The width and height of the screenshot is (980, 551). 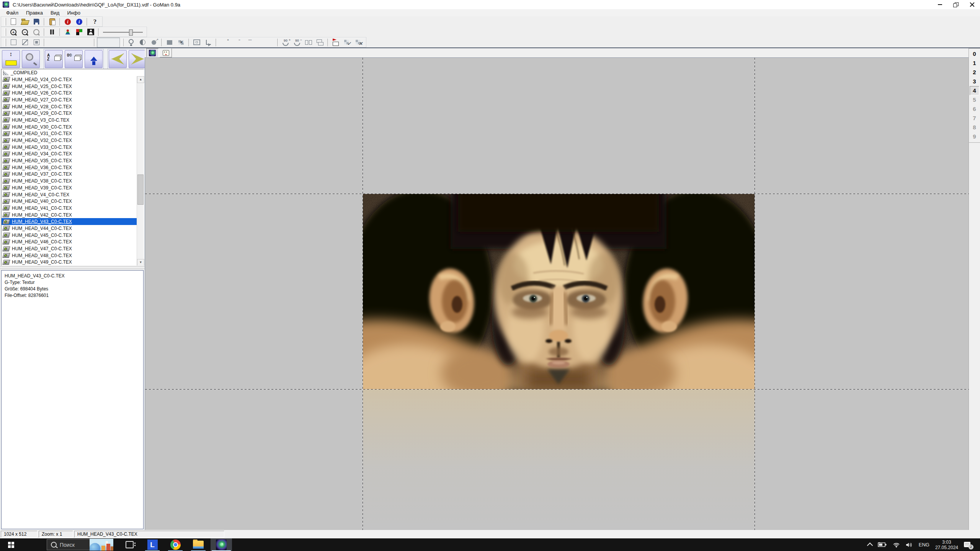 What do you see at coordinates (79, 22) in the screenshot?
I see `info-blue-button` at bounding box center [79, 22].